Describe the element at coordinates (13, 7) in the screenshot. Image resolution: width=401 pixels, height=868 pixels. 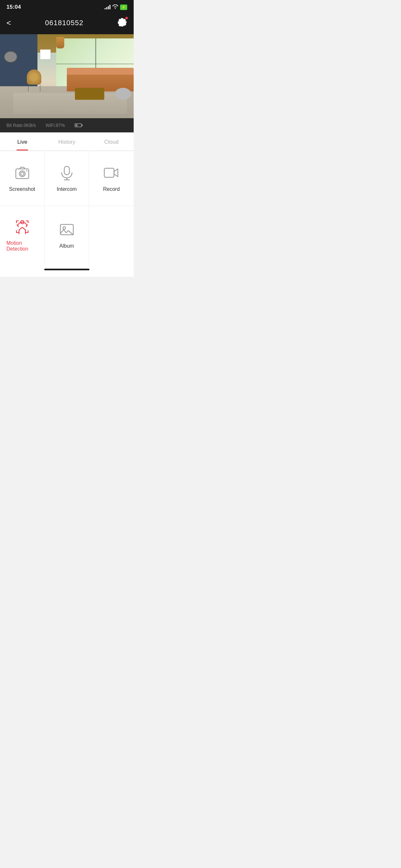
I see `status-time: 15:04` at that location.